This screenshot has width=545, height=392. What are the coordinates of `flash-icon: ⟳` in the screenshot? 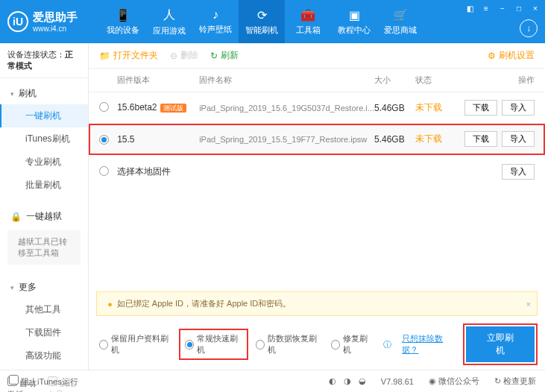 It's located at (262, 15).